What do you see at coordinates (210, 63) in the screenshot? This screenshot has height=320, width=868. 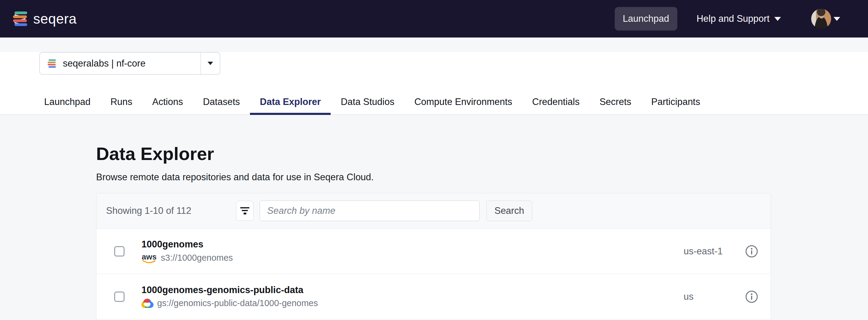 I see `workspace-dropdown-toggle` at bounding box center [210, 63].